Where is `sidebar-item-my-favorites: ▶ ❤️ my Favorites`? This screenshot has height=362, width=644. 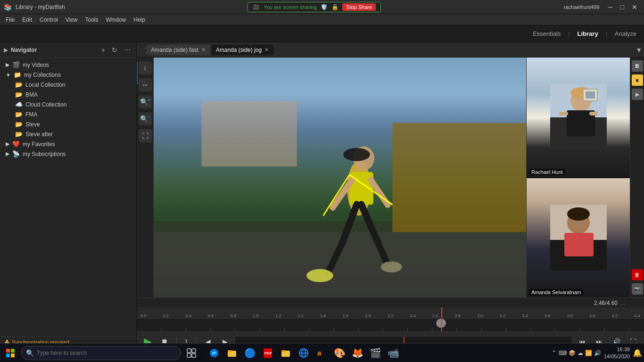 sidebar-item-my-favorites: ▶ ❤️ my Favorites is located at coordinates (68, 144).